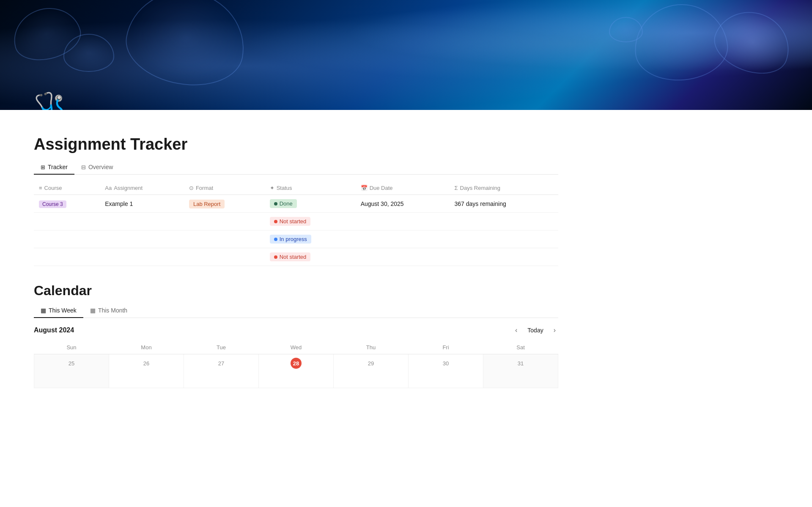 The image size is (812, 507). I want to click on calendar-day-cell: 29, so click(371, 371).